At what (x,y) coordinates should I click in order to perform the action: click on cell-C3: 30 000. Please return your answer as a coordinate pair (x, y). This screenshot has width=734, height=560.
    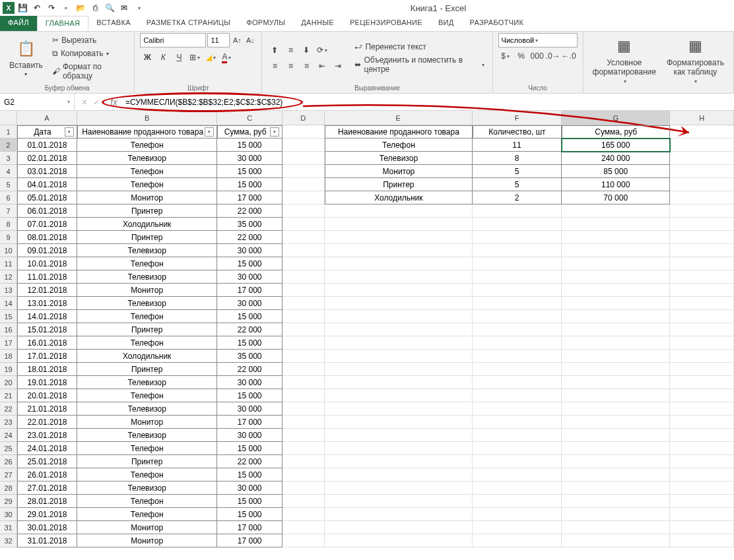
    Looking at the image, I should click on (250, 158).